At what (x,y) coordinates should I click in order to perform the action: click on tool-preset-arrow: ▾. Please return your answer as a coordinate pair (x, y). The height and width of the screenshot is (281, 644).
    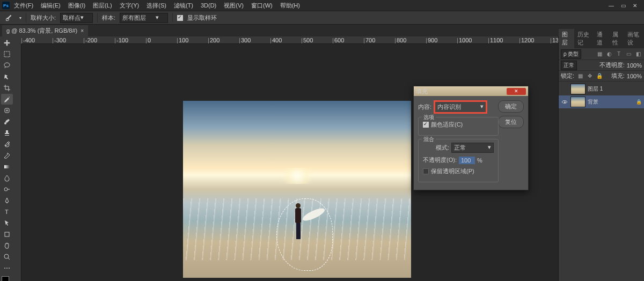
    Looking at the image, I should click on (20, 18).